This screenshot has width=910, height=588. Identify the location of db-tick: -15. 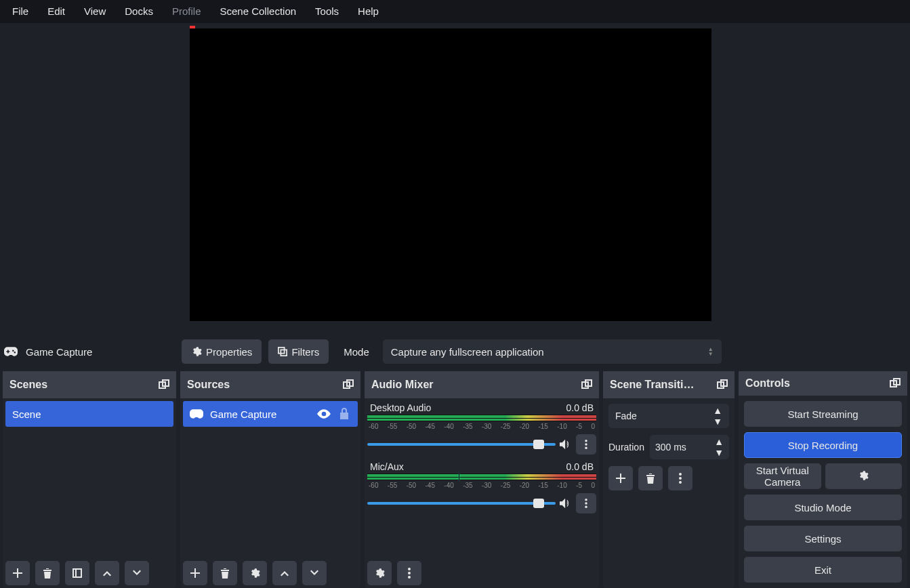
(543, 485).